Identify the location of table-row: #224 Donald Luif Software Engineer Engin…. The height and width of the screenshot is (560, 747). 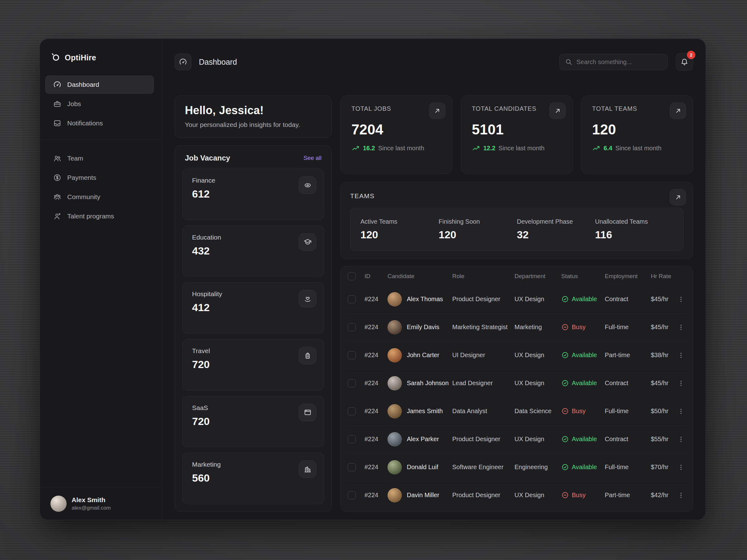
(517, 467).